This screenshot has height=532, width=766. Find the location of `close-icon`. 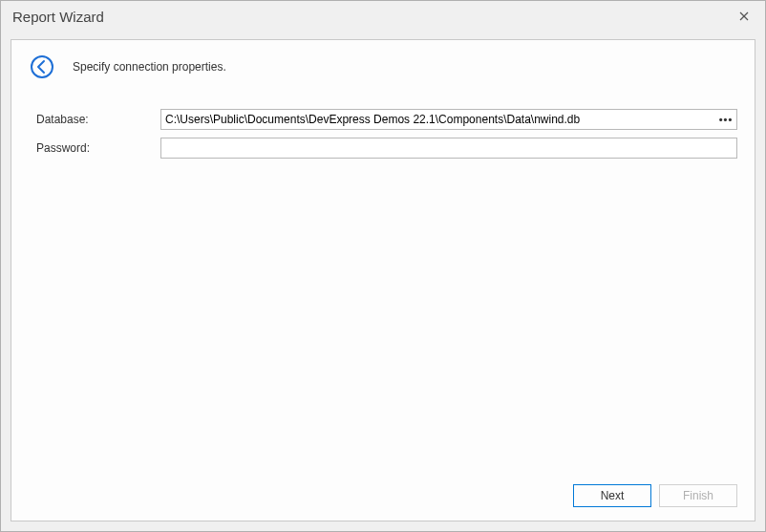

close-icon is located at coordinates (744, 16).